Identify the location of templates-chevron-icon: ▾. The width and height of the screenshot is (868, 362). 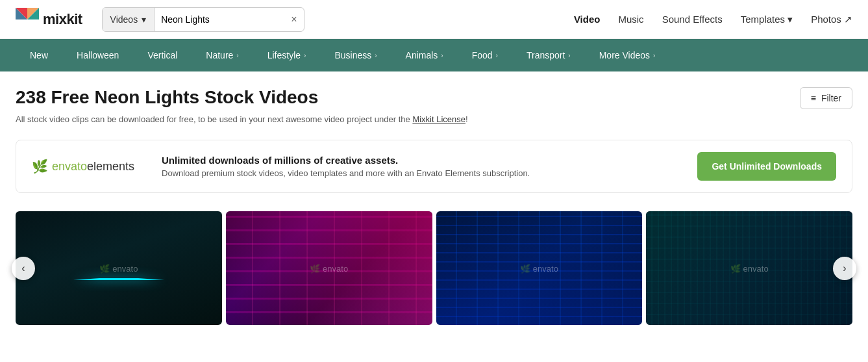
(790, 19).